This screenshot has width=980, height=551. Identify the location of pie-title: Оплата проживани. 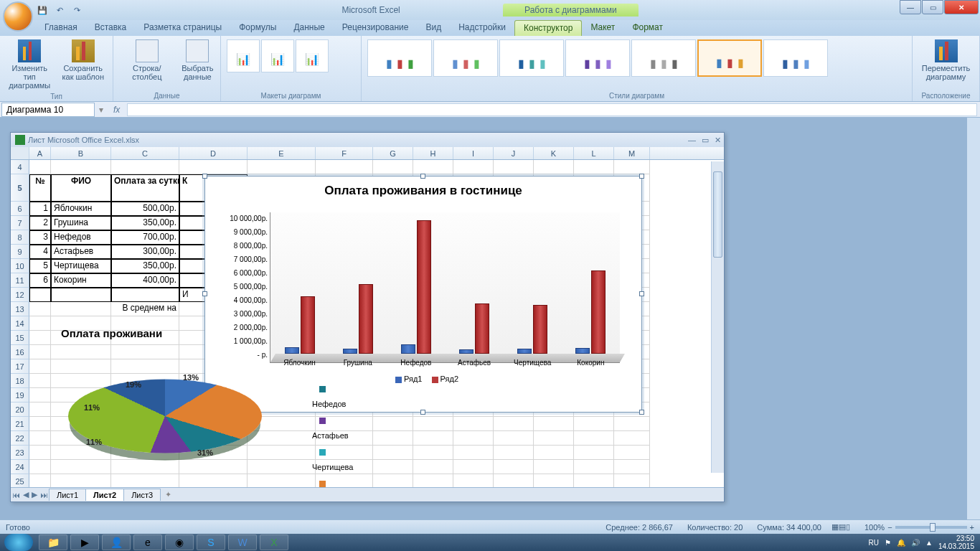
(176, 333).